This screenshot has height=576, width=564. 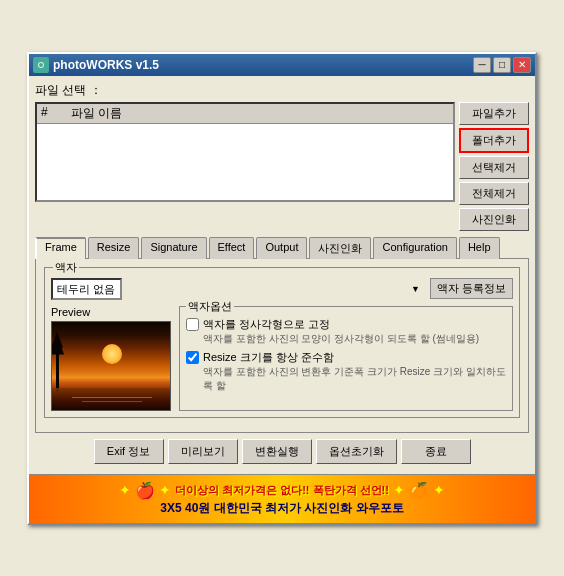 I want to click on star-icon-4: ✦, so click(x=439, y=490).